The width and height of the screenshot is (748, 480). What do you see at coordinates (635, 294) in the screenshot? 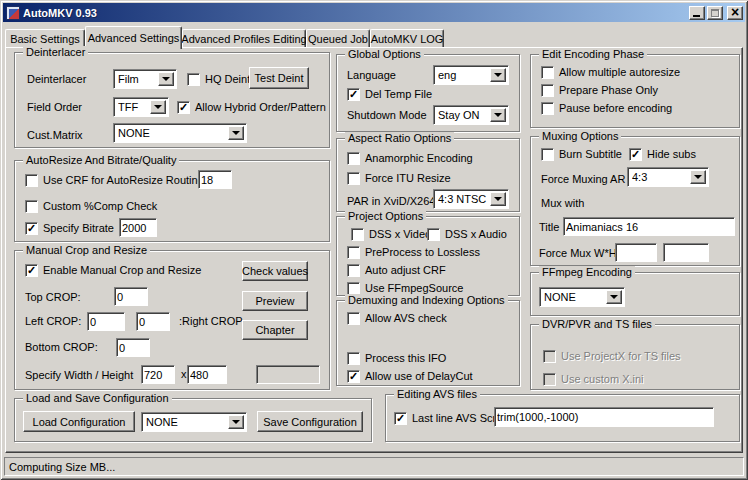
I see `group-ffmpeg-encoding: FFmpeg Encoding NONE` at bounding box center [635, 294].